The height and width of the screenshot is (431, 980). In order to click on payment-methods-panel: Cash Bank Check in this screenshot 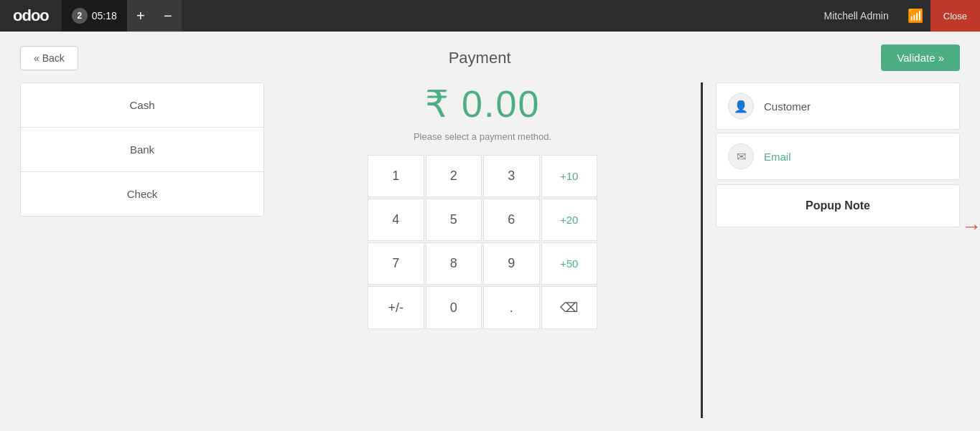, I will do `click(142, 149)`.